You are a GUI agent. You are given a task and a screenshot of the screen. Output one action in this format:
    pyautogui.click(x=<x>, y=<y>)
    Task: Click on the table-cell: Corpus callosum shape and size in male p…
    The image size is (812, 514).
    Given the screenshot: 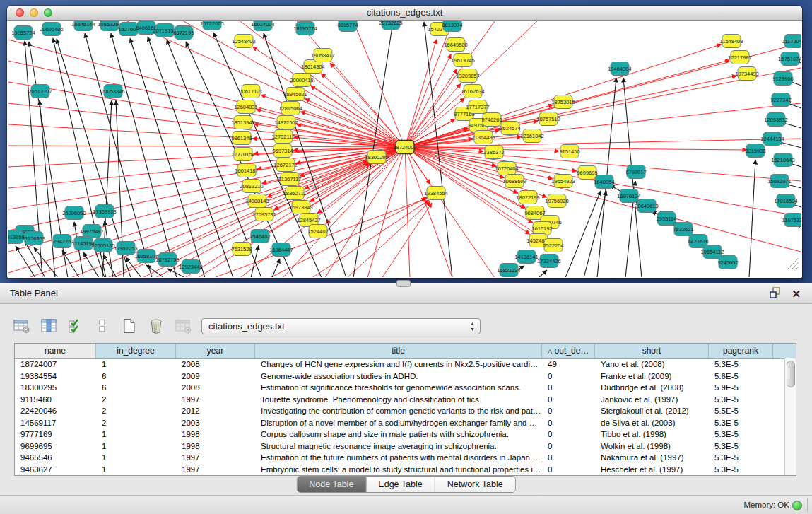 What is the action you would take?
    pyautogui.click(x=399, y=434)
    